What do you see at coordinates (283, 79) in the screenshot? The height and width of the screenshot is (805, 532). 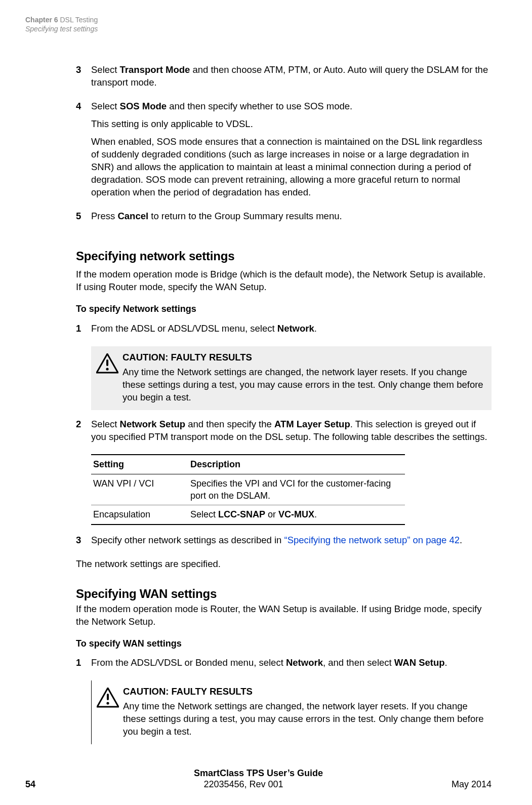 I see `step: 3Select Transport Mode and then choose A…` at bounding box center [283, 79].